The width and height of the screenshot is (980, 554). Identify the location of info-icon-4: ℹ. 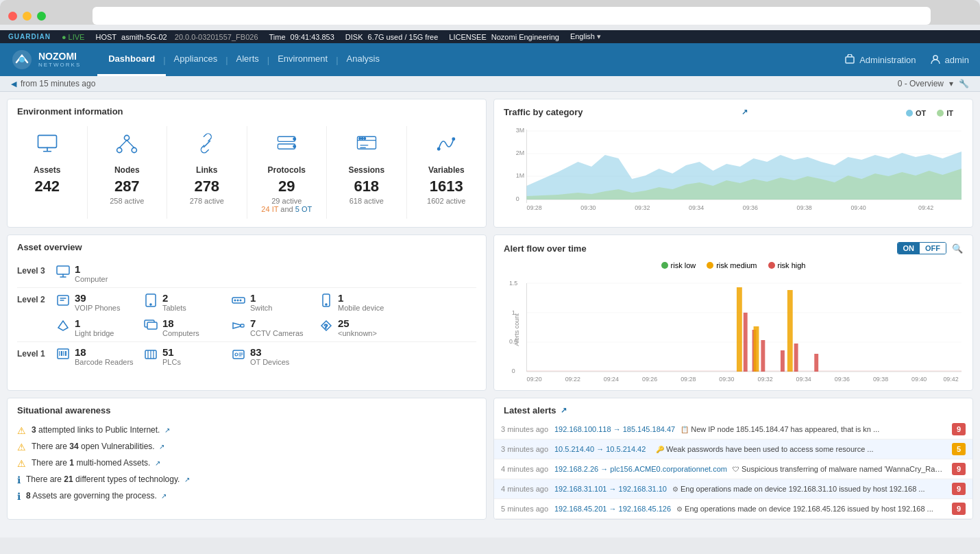
(19, 496).